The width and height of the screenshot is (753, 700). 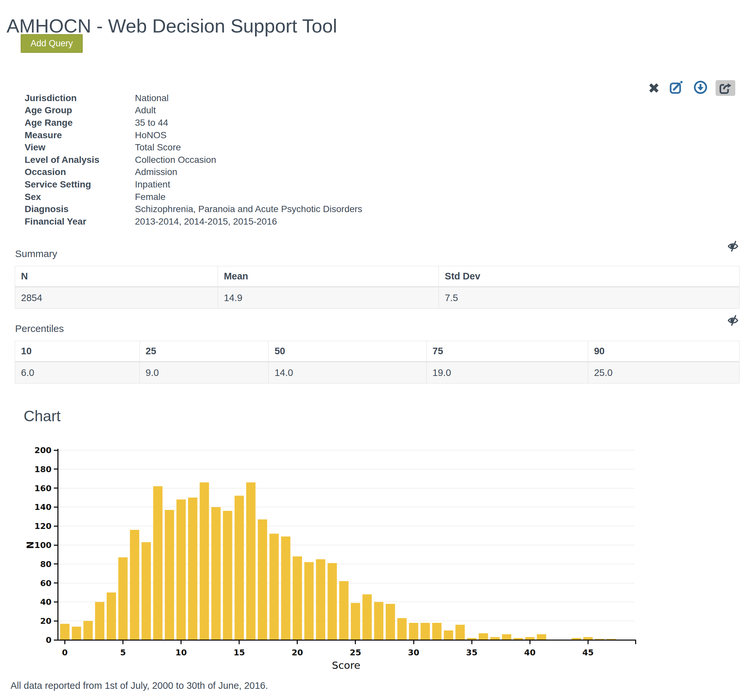 What do you see at coordinates (348, 352) in the screenshot?
I see `percentile-col-50: 50` at bounding box center [348, 352].